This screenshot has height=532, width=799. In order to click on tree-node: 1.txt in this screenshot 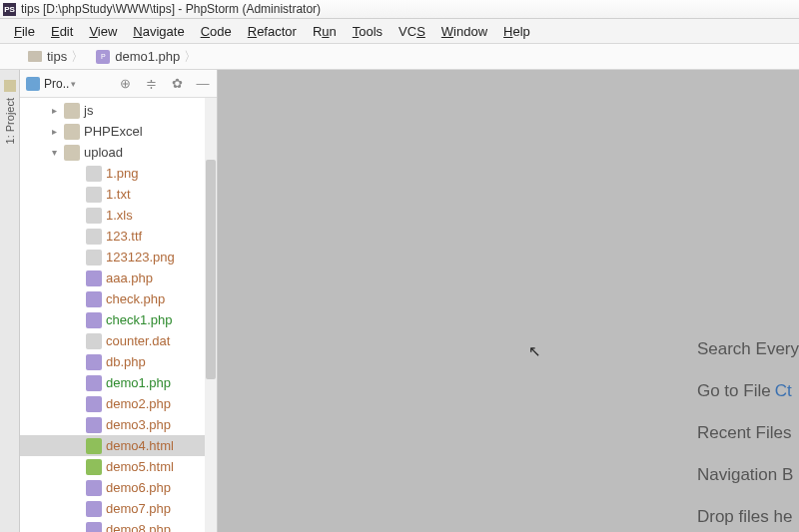, I will do `click(118, 194)`.